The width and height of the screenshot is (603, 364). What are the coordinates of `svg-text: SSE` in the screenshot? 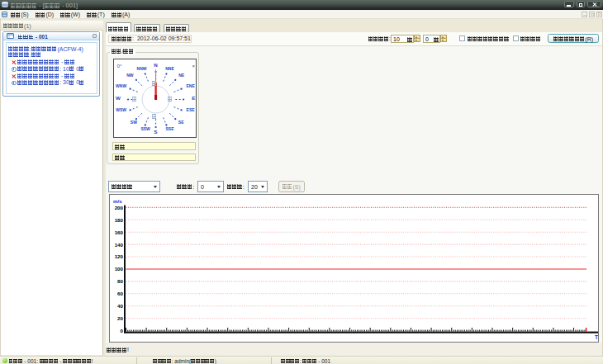 It's located at (170, 128).